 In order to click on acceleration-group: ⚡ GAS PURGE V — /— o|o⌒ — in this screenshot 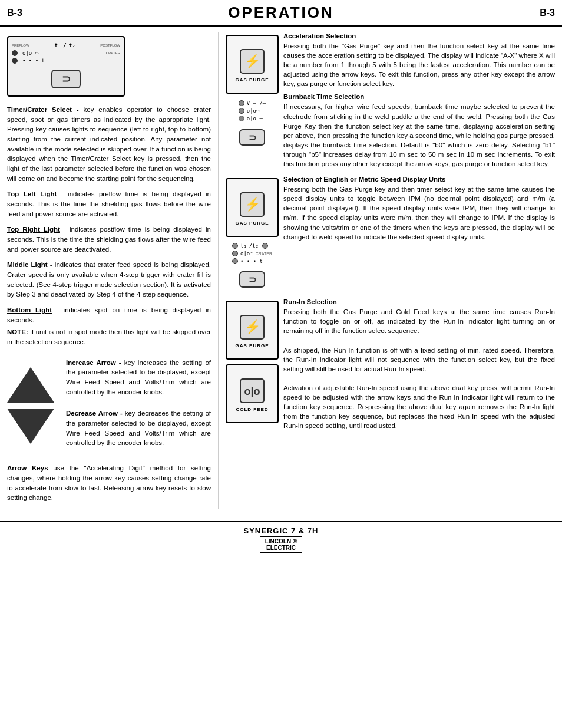, I will do `click(390, 100)`.